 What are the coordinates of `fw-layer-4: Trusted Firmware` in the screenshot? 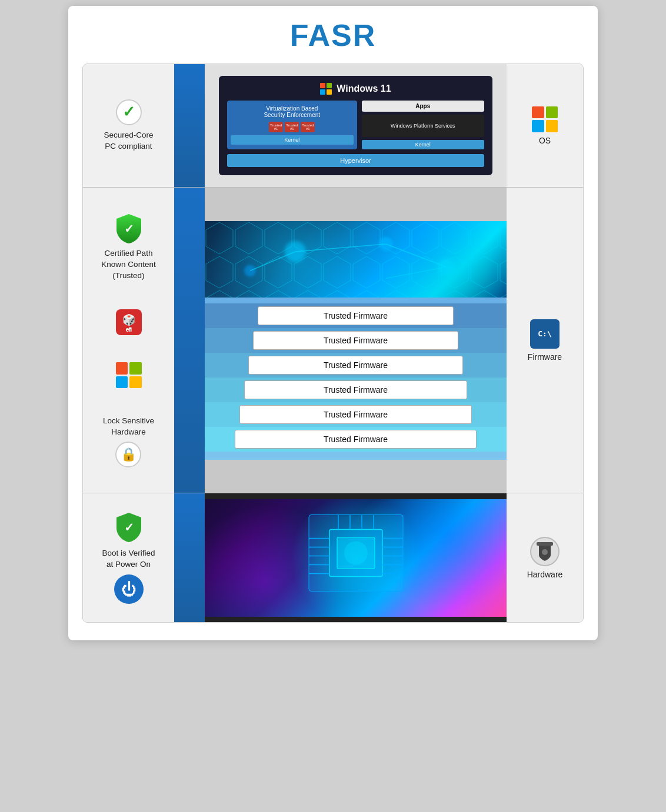 It's located at (355, 390).